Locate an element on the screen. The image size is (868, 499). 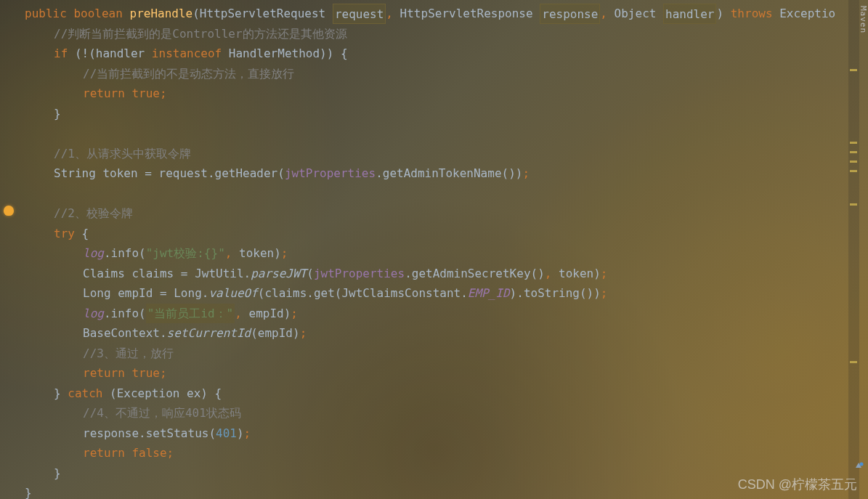
keyword: instanceof is located at coordinates (187, 54).